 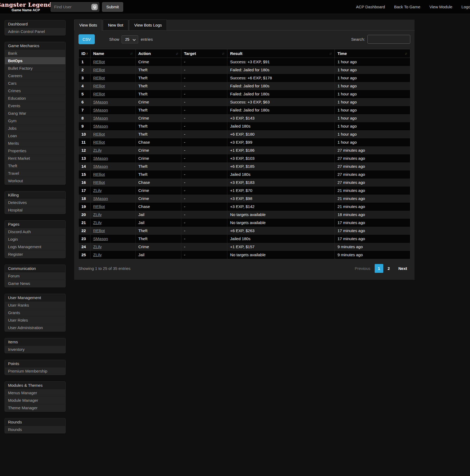 What do you see at coordinates (85, 54) in the screenshot?
I see `column-header-id: ID ↓↑` at bounding box center [85, 54].